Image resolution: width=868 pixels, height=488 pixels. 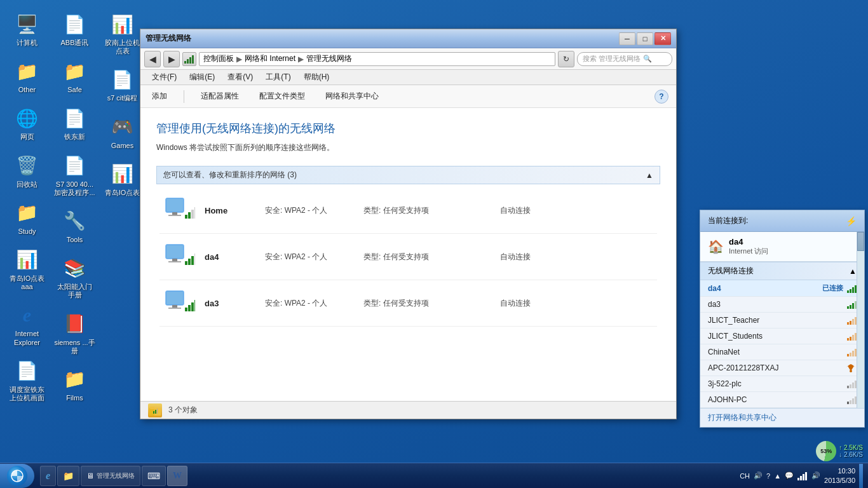 What do you see at coordinates (17, 476) in the screenshot?
I see `start-button` at bounding box center [17, 476].